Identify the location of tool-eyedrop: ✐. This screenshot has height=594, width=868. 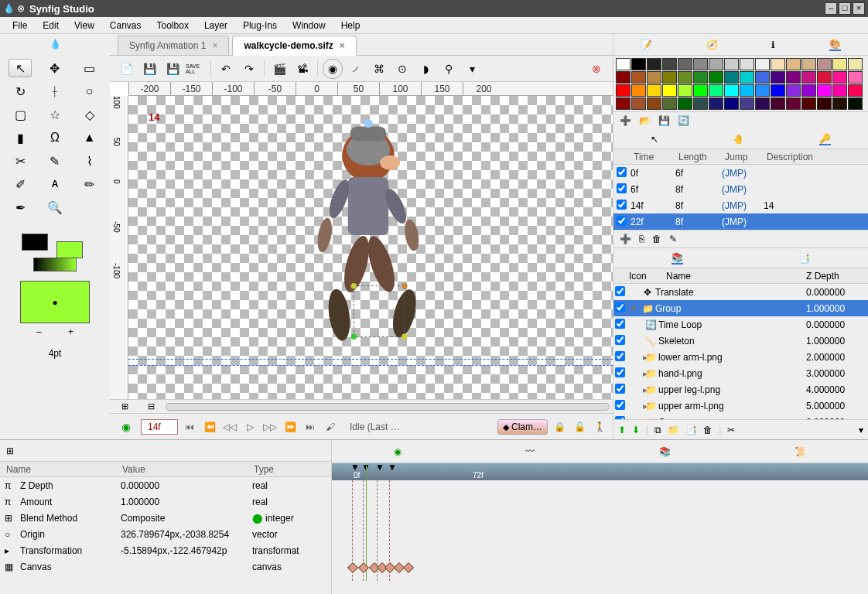
(20, 184).